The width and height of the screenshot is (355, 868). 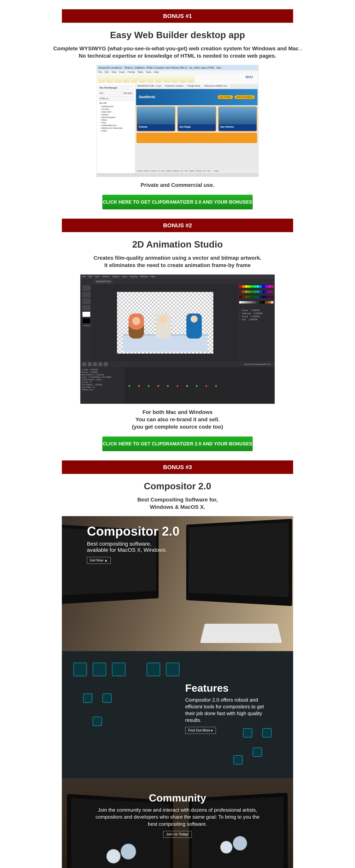 I want to click on nvu-tree-item: Files, so click(x=117, y=123).